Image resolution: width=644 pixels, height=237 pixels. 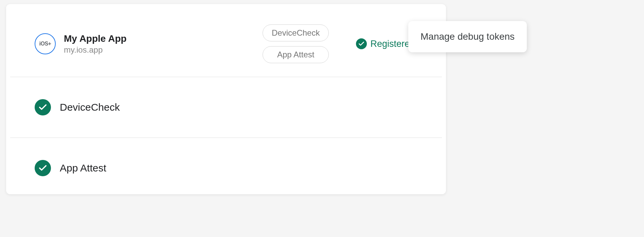 What do you see at coordinates (90, 107) in the screenshot?
I see `attestation-label: DeviceCheck` at bounding box center [90, 107].